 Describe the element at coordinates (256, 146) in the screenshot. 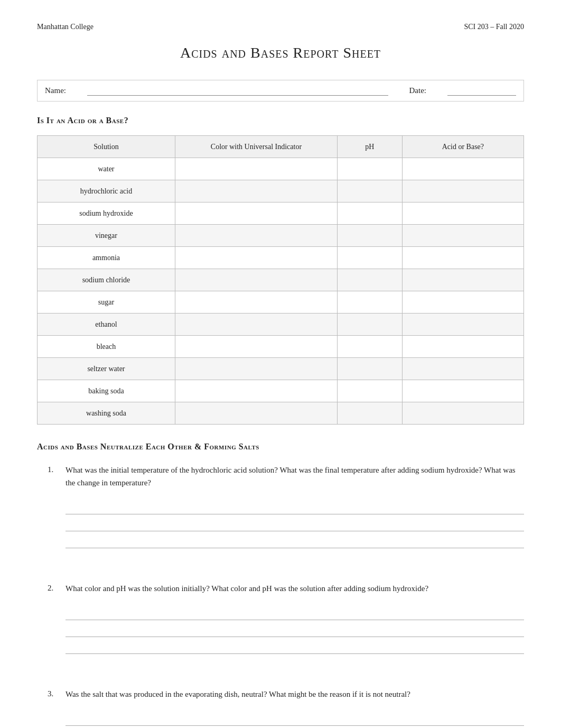

I see `col-color: Color with Universal Indicator` at that location.